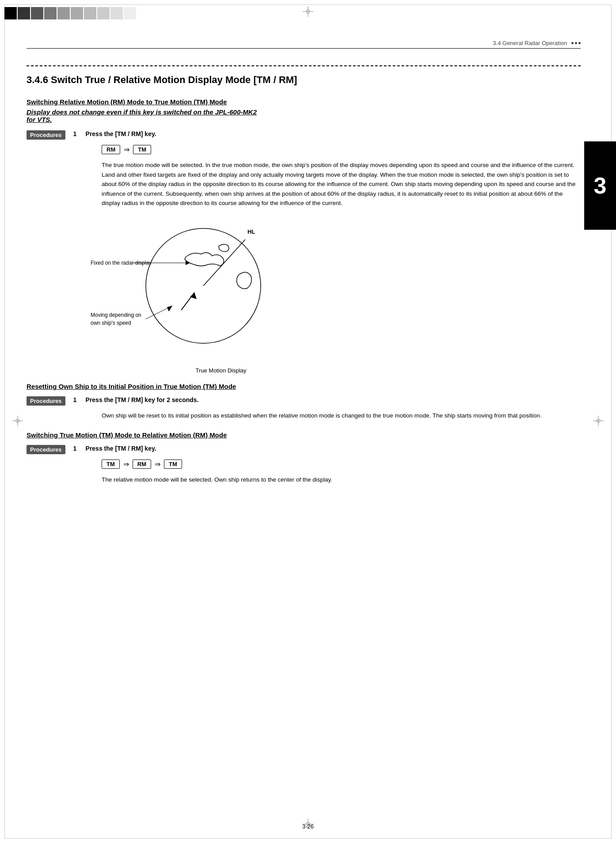 This screenshot has height=843, width=616. What do you see at coordinates (121, 134) in the screenshot?
I see `step-label-1: Press the [TM / RM] key.` at bounding box center [121, 134].